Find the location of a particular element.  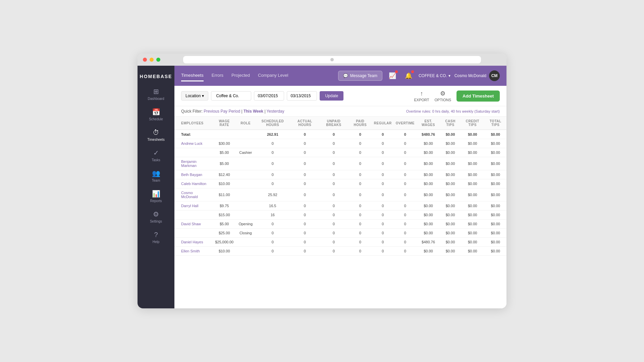

export-button: ↑ EXPORT is located at coordinates (422, 96).